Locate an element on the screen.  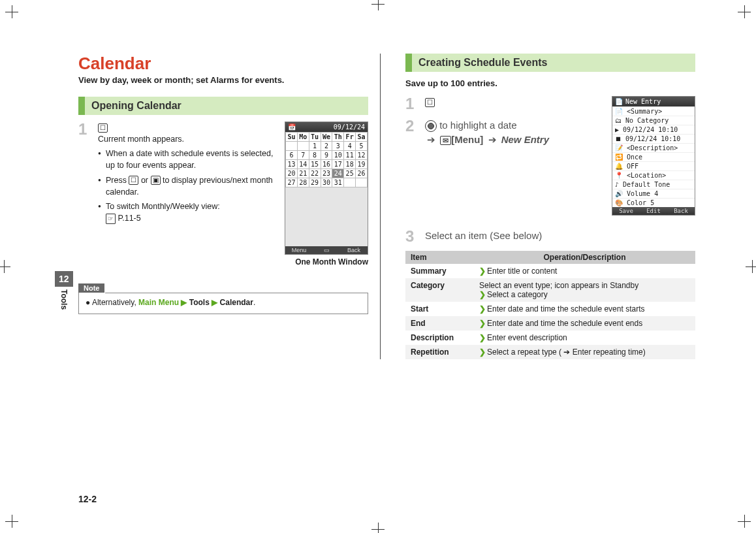
softkey-edit: Edit is located at coordinates (654, 211).